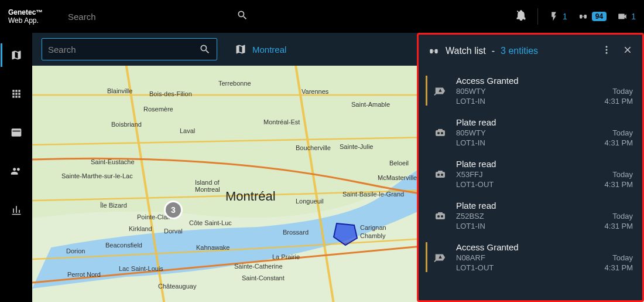 The width and height of the screenshot is (644, 302). I want to click on sidebar-search-input, so click(124, 49).